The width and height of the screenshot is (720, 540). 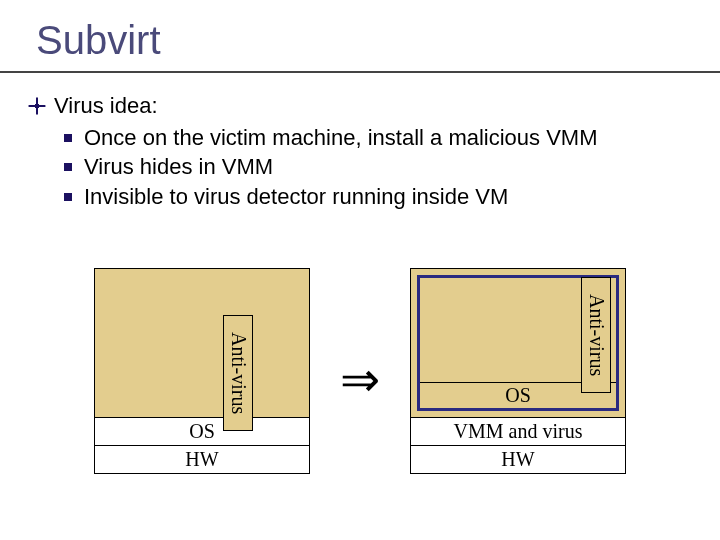 What do you see at coordinates (37, 106) in the screenshot?
I see `diamond-icon` at bounding box center [37, 106].